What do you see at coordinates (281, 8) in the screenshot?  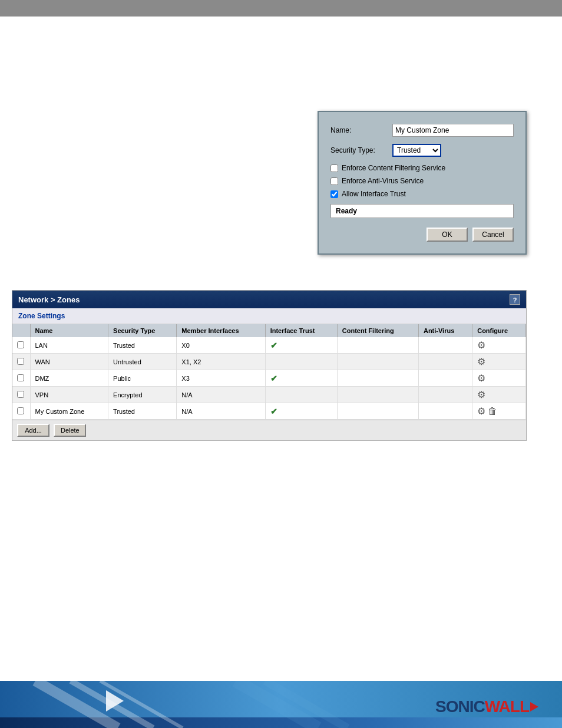 I see `top-banner` at bounding box center [281, 8].